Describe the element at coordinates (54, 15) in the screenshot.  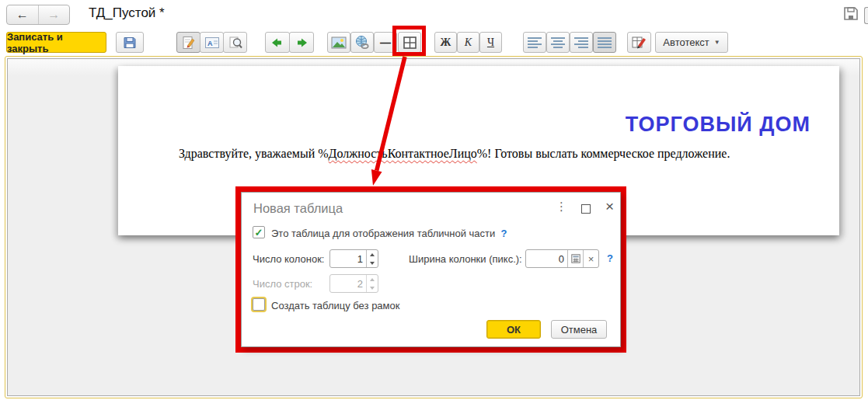
I see `forward-icon: →` at that location.